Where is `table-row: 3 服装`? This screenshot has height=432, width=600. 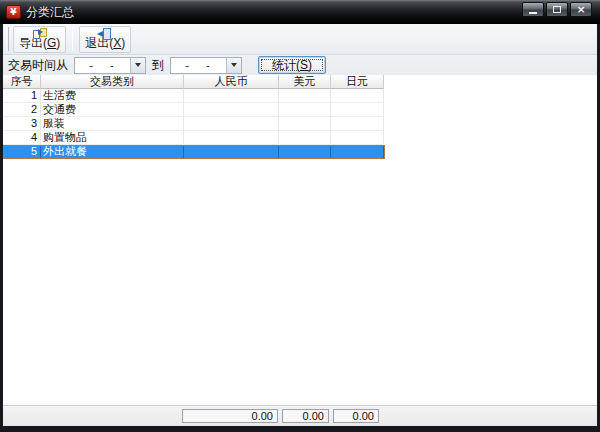 table-row: 3 服装 is located at coordinates (194, 124).